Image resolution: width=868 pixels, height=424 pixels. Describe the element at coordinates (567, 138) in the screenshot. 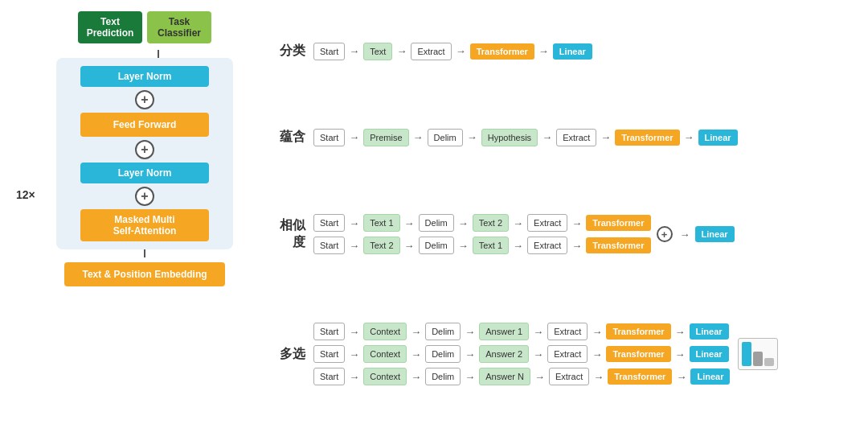

I see `task-entailment: 蕴含 Start → Premise → Delim → Hypothesis …` at that location.